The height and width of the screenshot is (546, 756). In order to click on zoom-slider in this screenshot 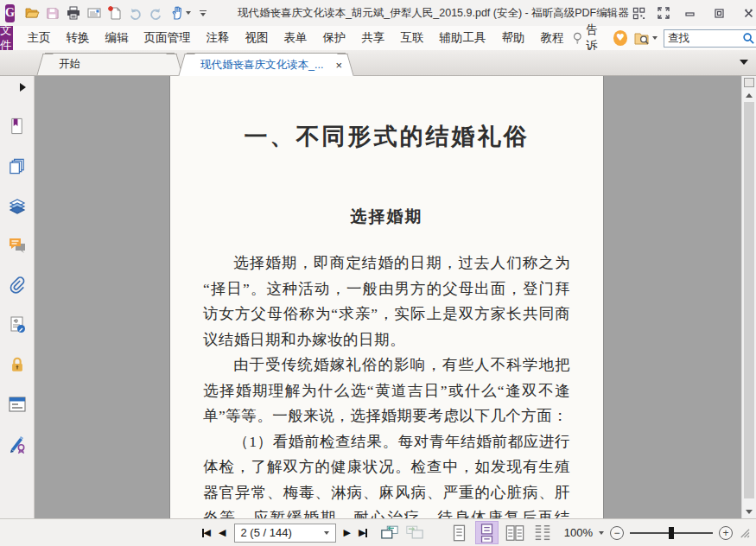, I will do `click(671, 533)`.